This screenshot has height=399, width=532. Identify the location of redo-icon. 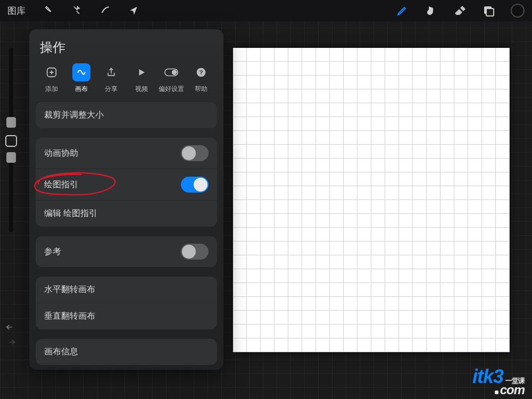
(11, 342).